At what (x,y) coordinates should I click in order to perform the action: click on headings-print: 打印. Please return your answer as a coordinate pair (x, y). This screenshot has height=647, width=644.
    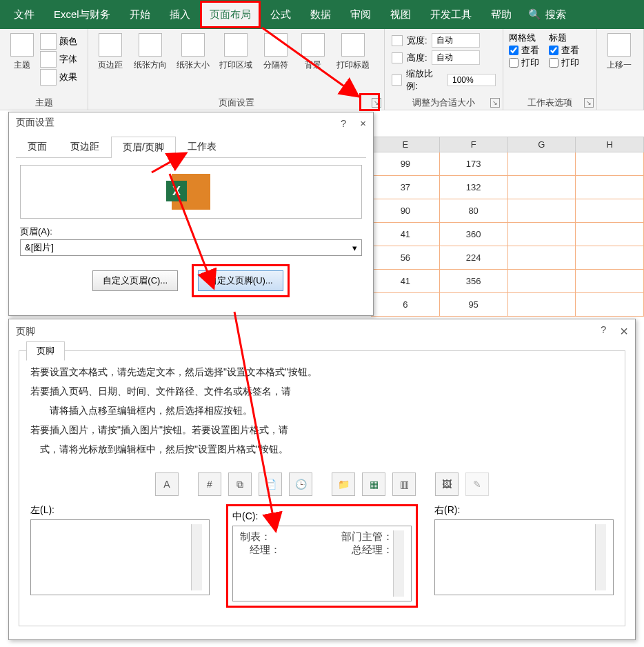
    Looking at the image, I should click on (564, 63).